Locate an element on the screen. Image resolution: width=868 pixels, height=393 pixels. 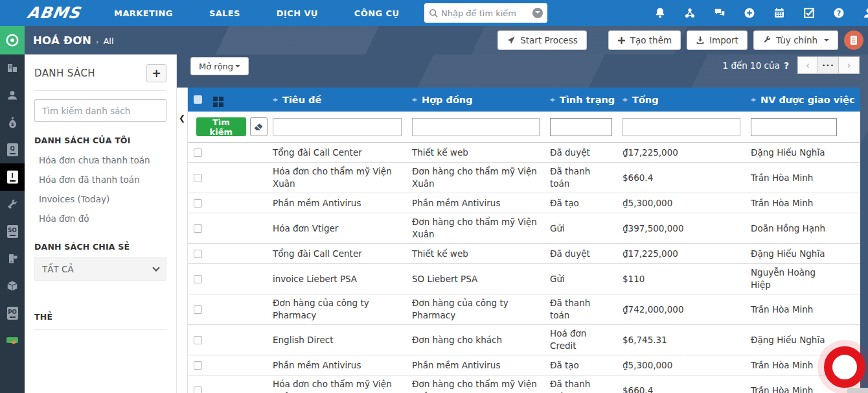
expand-dropdown-button: Mở rộng is located at coordinates (220, 66).